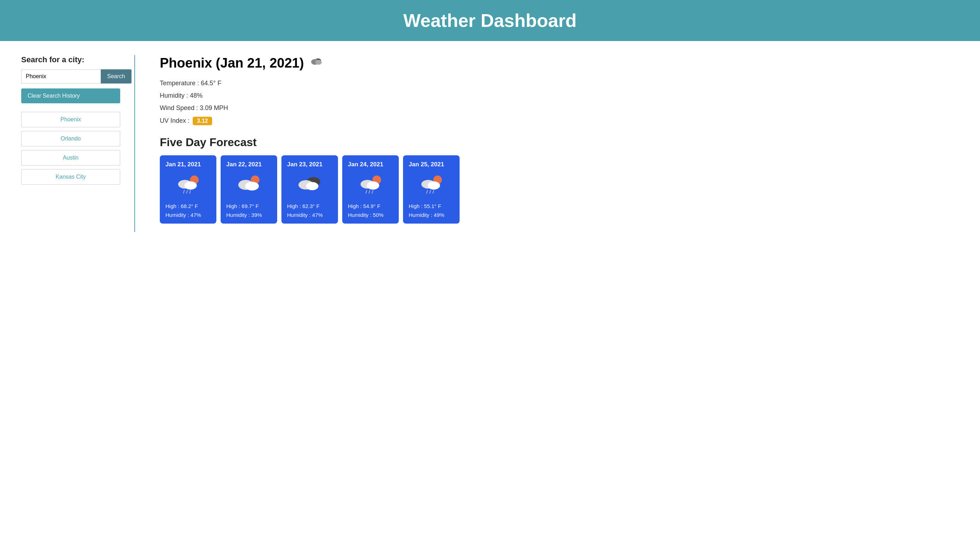  Describe the element at coordinates (365, 164) in the screenshot. I see `forecast-date-4: Jan 24, 2021` at that location.